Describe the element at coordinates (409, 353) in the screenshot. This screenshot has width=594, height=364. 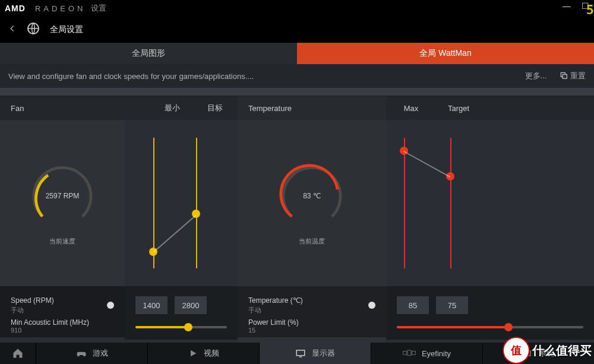
I see `multi-monitor-icon` at that location.